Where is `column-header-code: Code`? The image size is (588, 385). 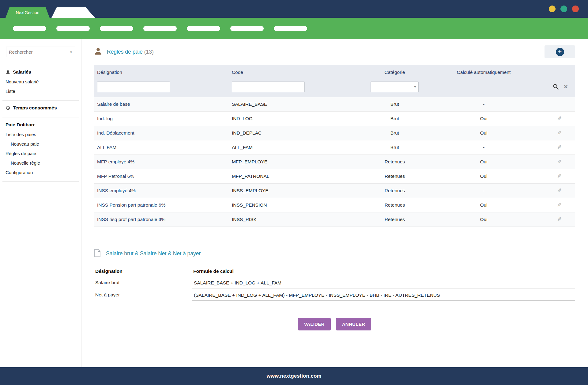
column-header-code: Code is located at coordinates (296, 72).